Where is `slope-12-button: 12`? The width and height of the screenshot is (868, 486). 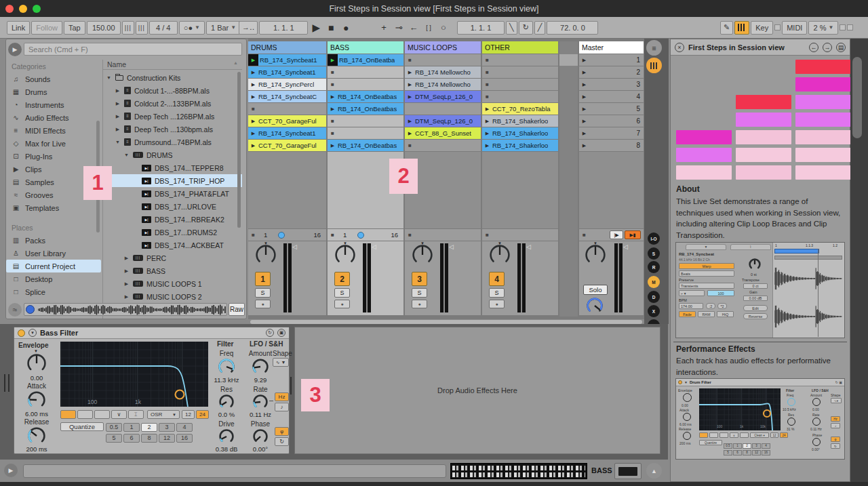 slope-12-button: 12 is located at coordinates (189, 415).